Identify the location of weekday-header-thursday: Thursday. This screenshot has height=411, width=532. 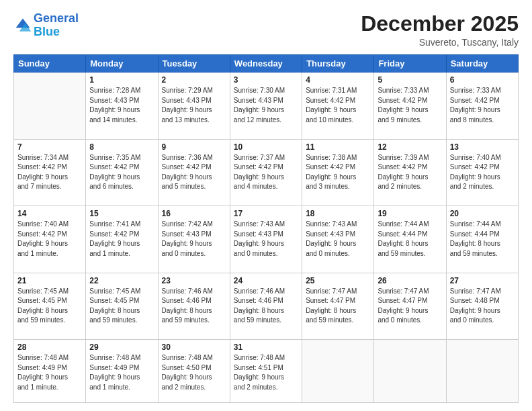
(339, 64).